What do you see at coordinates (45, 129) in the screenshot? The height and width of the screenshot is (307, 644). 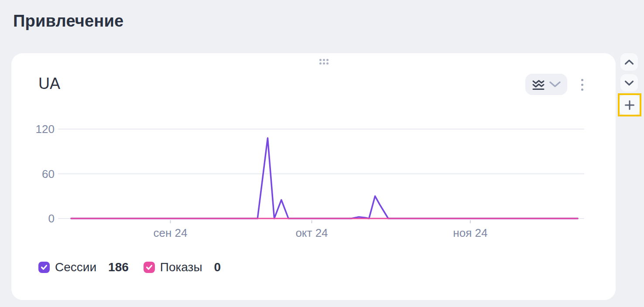 I see `y-axis-tick-label: 120` at bounding box center [45, 129].